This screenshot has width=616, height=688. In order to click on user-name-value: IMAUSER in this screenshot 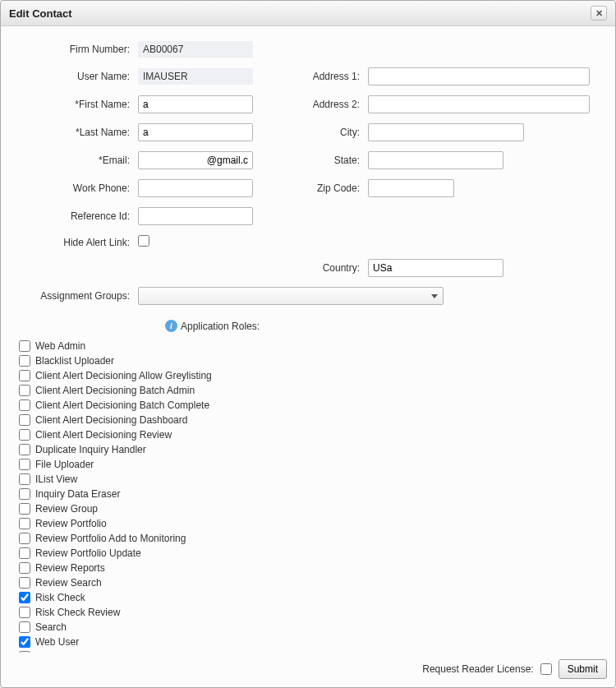, I will do `click(195, 76)`.